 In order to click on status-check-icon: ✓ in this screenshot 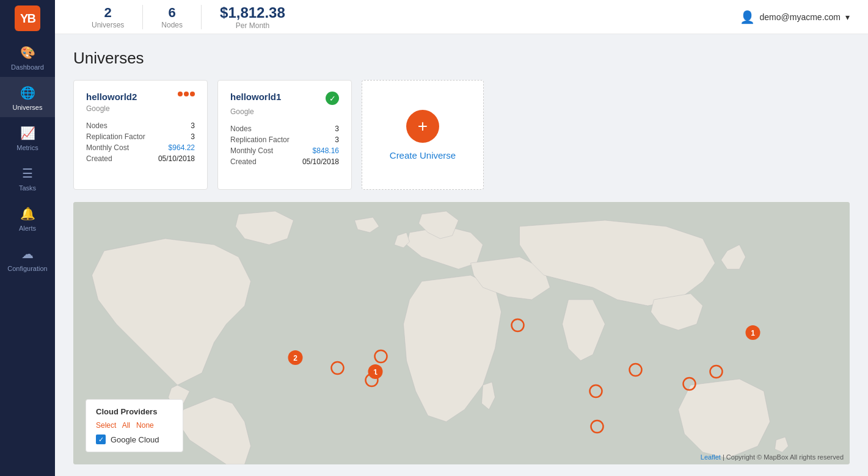, I will do `click(332, 98)`.